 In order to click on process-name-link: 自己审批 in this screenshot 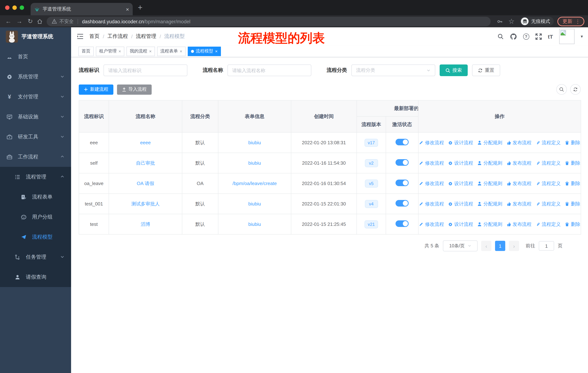, I will do `click(146, 163)`.